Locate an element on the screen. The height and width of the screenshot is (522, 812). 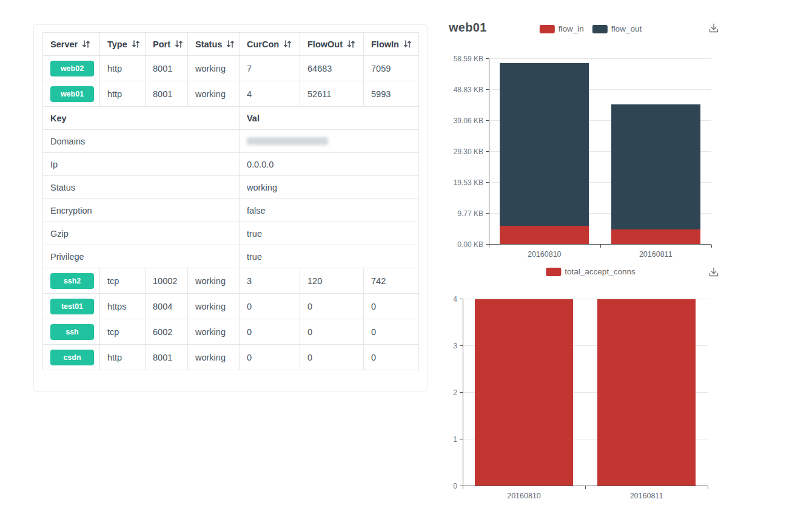
server-cell: test01 is located at coordinates (72, 307).